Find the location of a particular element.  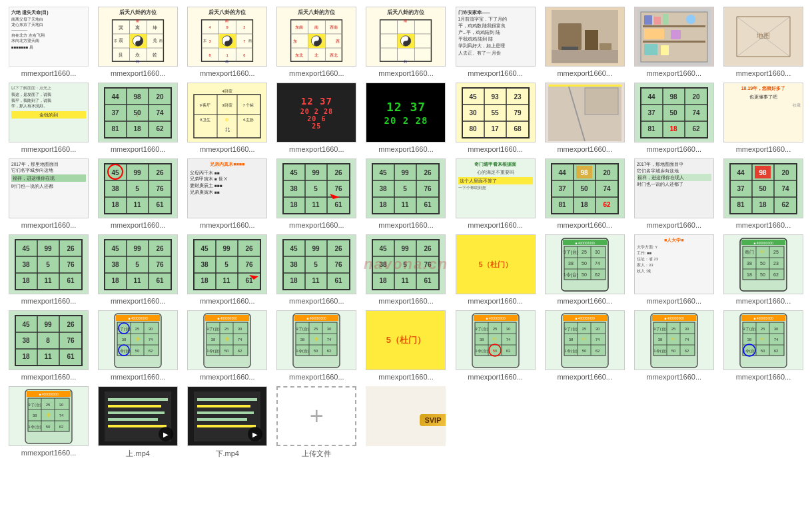

svip-item: SVIP is located at coordinates (406, 422).